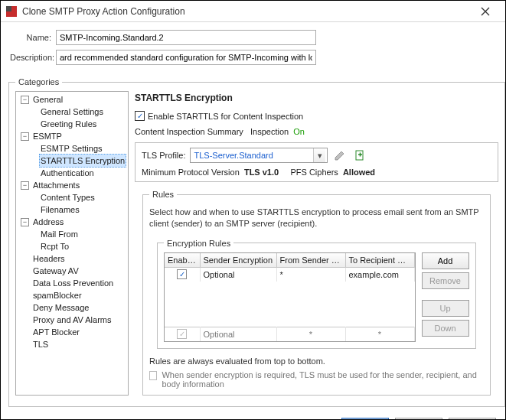 The height and width of the screenshot is (420, 506). What do you see at coordinates (199, 243) in the screenshot?
I see `encryption-rules-legend: Encryption Rules` at bounding box center [199, 243].